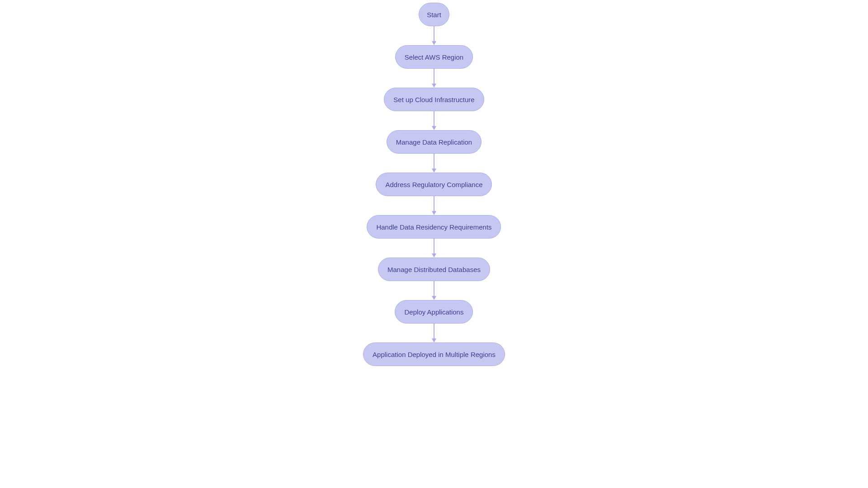 This screenshot has height=488, width=868. What do you see at coordinates (434, 57) in the screenshot?
I see `node-label: Select AWS Region` at bounding box center [434, 57].